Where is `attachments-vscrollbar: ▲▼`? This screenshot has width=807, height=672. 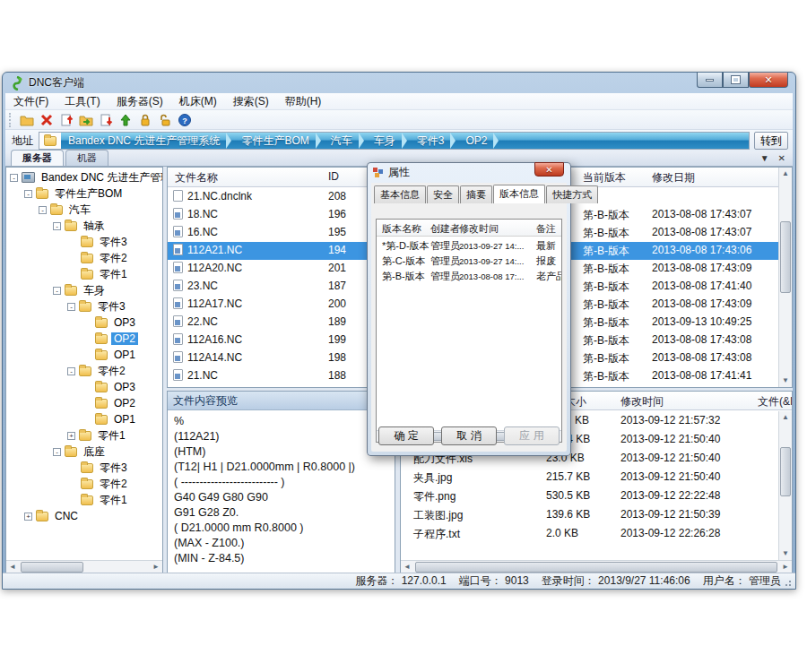
attachments-vscrollbar: ▲▼ is located at coordinates (785, 486).